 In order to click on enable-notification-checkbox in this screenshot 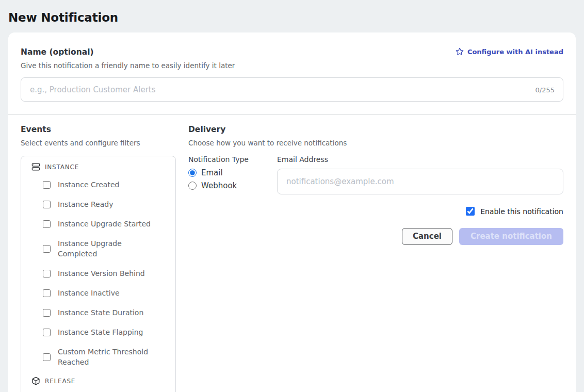, I will do `click(471, 211)`.